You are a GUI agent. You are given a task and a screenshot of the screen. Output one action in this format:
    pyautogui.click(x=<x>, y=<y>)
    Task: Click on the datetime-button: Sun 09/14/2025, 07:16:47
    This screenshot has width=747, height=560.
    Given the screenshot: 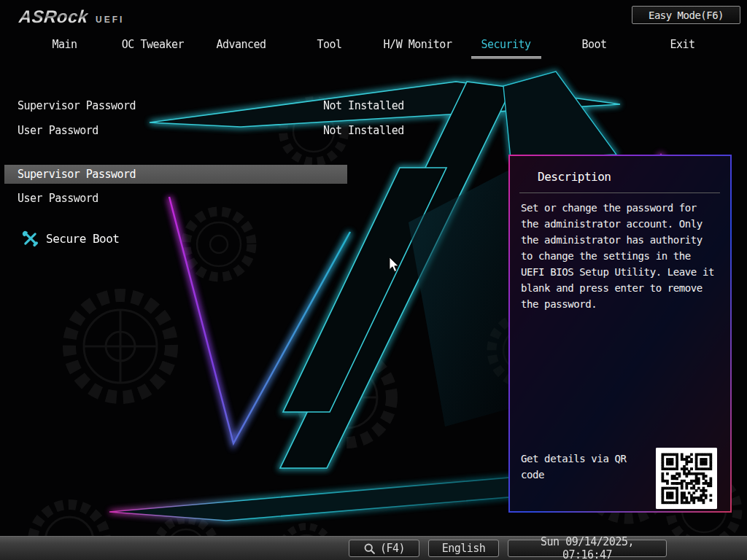 What is the action you would take?
    pyautogui.click(x=587, y=548)
    